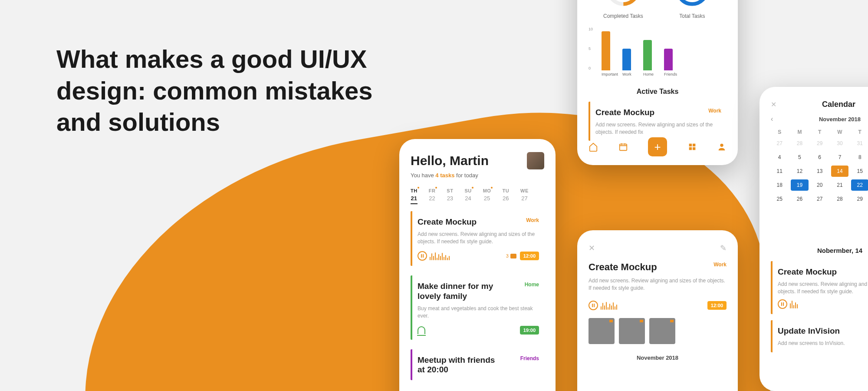 The height and width of the screenshot is (391, 868). Describe the element at coordinates (840, 171) in the screenshot. I see `cal-day: 14` at that location.